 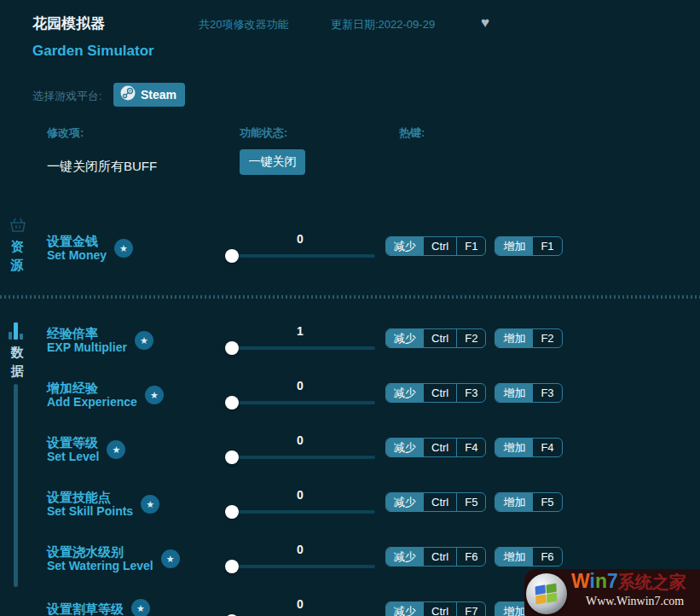 What do you see at coordinates (629, 582) in the screenshot?
I see `watermark-brand: Win7系统之家` at bounding box center [629, 582].